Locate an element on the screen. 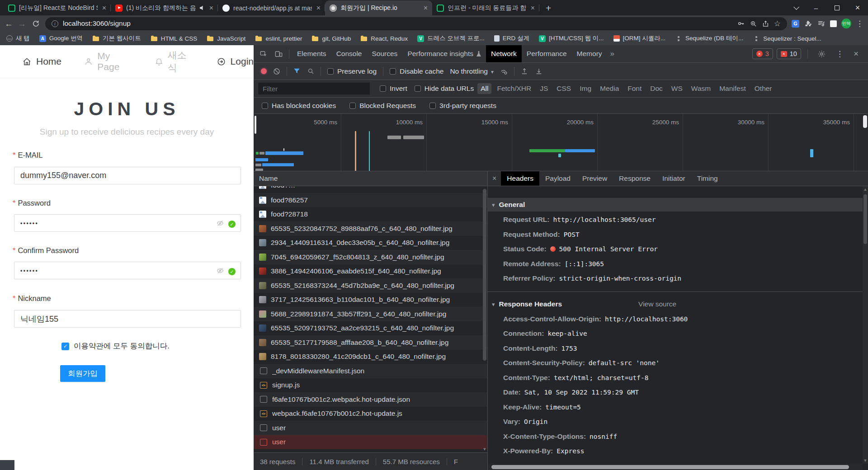 The height and width of the screenshot is (470, 868). browser-tab: 회원가입 | Recipe.io is located at coordinates (379, 8).